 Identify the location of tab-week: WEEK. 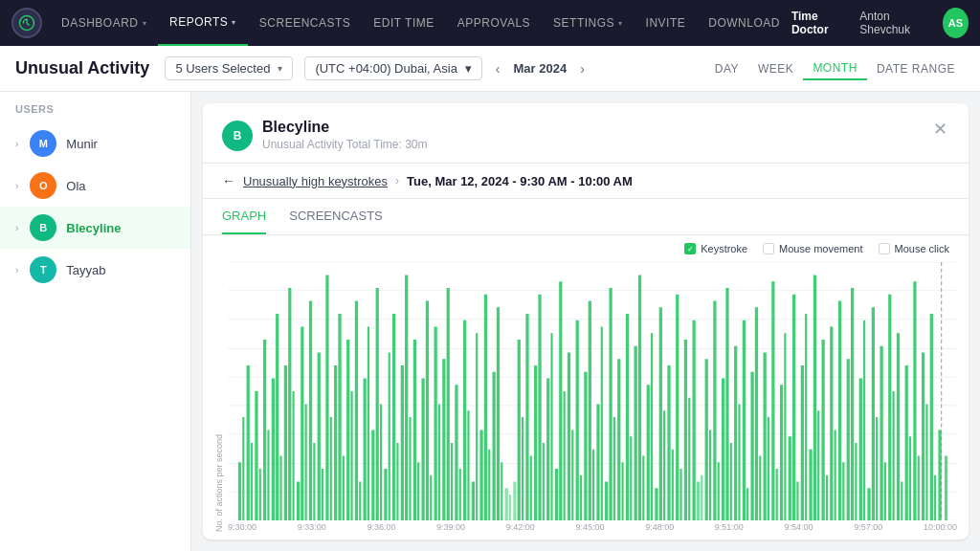
(775, 69).